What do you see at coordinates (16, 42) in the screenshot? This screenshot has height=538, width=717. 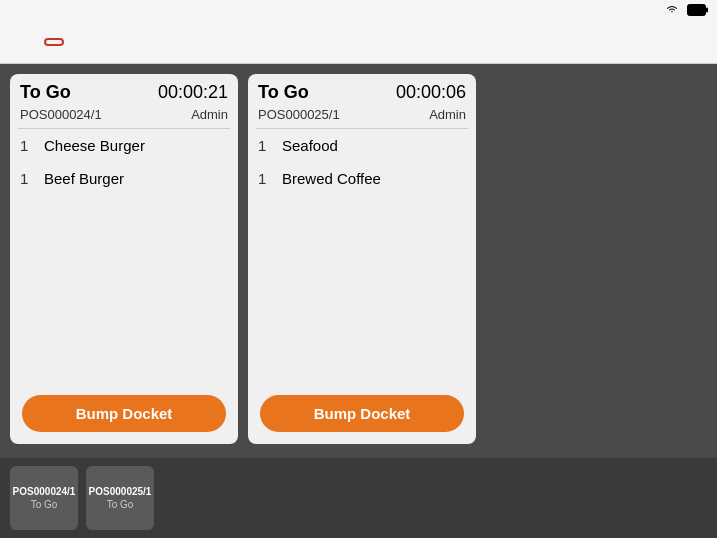 I see `settings-button` at bounding box center [16, 42].